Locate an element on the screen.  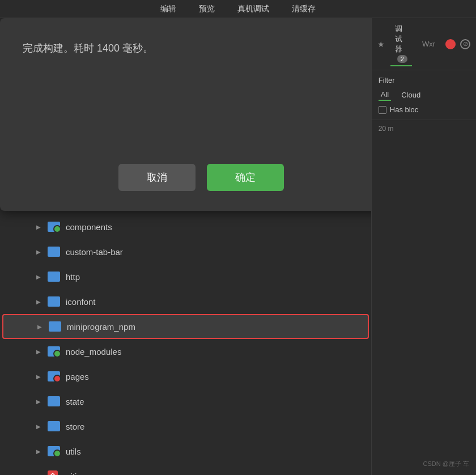
filter-label: Filter is located at coordinates (424, 80).